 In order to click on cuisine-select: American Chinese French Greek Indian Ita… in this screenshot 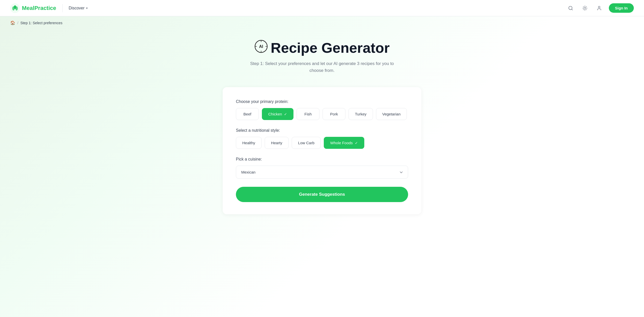, I will do `click(322, 172)`.